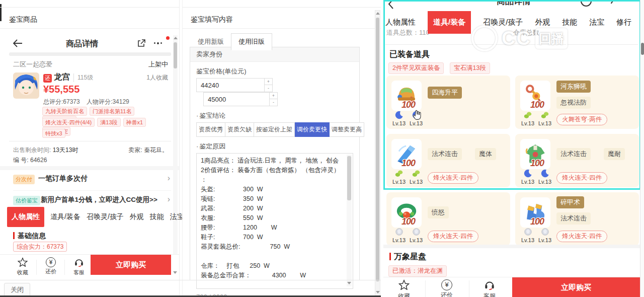  I want to click on tab-old-version: 使用旧版, so click(252, 42).